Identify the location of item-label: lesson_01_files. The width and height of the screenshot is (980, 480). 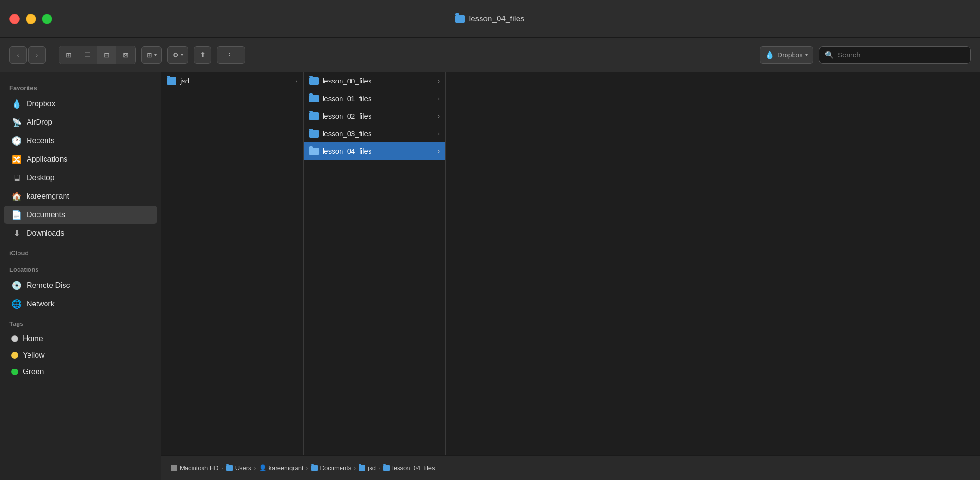
(347, 99).